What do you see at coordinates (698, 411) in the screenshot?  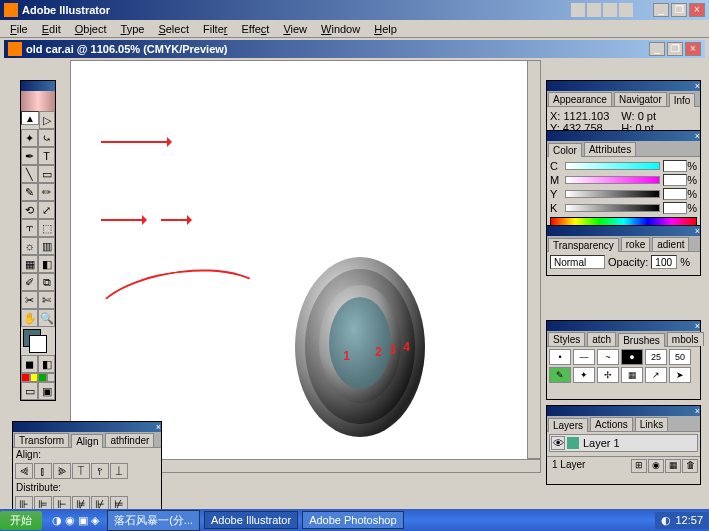 I see `layers-close-icon: ×` at bounding box center [698, 411].